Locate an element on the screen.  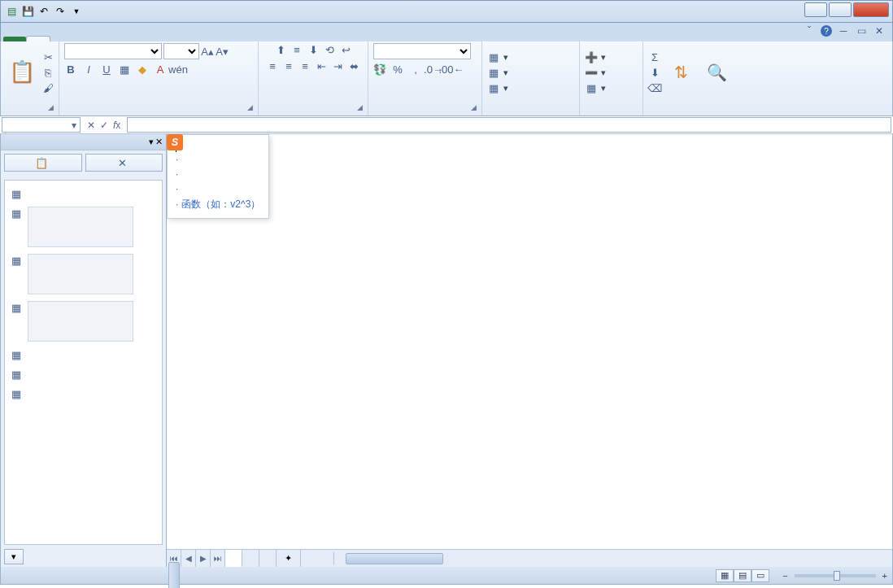
decrease-decimal-icon: .00← is located at coordinates (451, 69).